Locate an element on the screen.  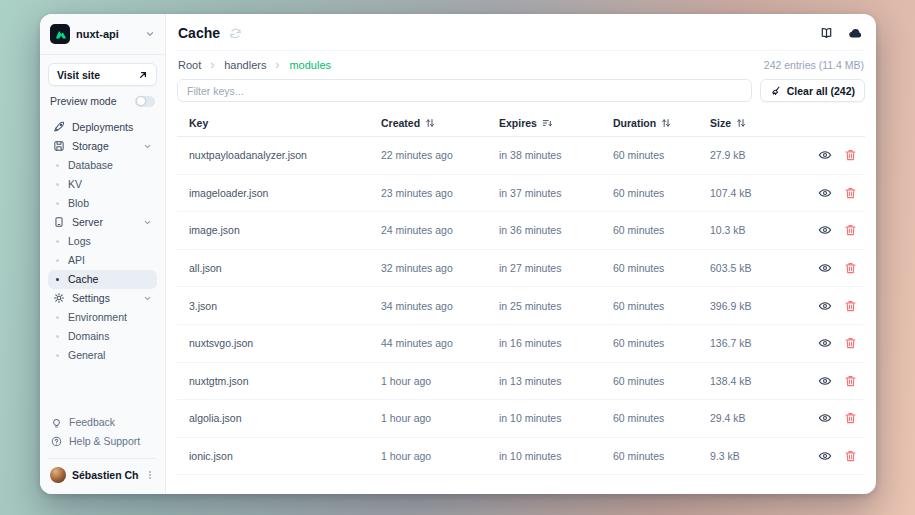
entries-summary: 242 entries (11.4 MB) is located at coordinates (814, 65).